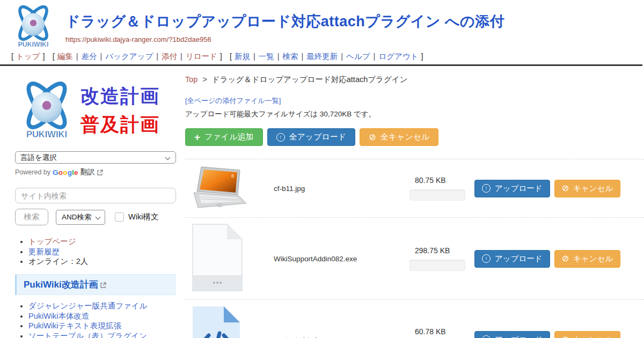 This screenshot has width=644, height=338. What do you see at coordinates (88, 172) in the screenshot?
I see `translate-link: 翻訳` at bounding box center [88, 172].